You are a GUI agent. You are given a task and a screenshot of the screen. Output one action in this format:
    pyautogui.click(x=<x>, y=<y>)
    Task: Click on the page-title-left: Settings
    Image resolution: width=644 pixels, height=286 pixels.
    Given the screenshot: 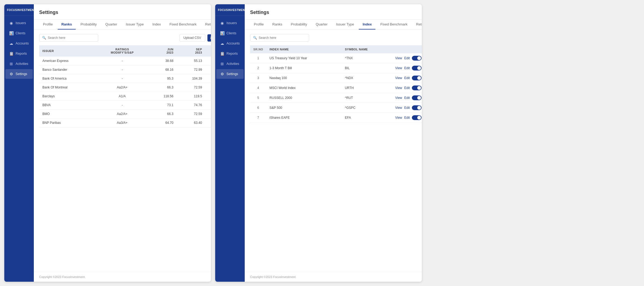 What is the action you would take?
    pyautogui.click(x=49, y=12)
    